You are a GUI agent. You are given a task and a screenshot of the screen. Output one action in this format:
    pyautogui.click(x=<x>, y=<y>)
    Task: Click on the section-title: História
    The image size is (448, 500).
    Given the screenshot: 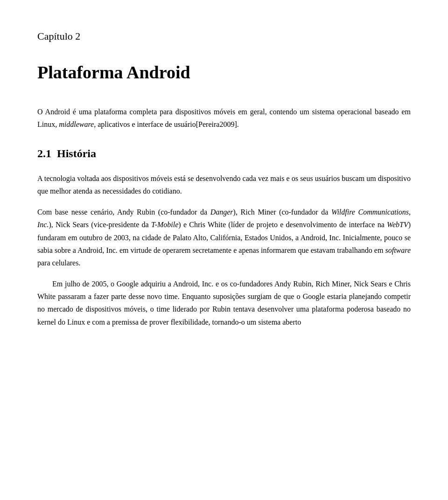 What is the action you would take?
    pyautogui.click(x=77, y=153)
    